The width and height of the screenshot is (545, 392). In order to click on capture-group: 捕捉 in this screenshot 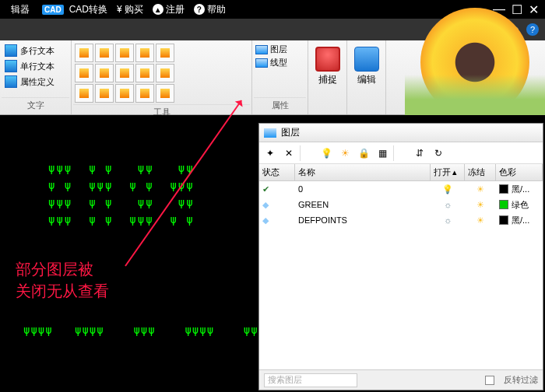, I will do `click(328, 78)`.